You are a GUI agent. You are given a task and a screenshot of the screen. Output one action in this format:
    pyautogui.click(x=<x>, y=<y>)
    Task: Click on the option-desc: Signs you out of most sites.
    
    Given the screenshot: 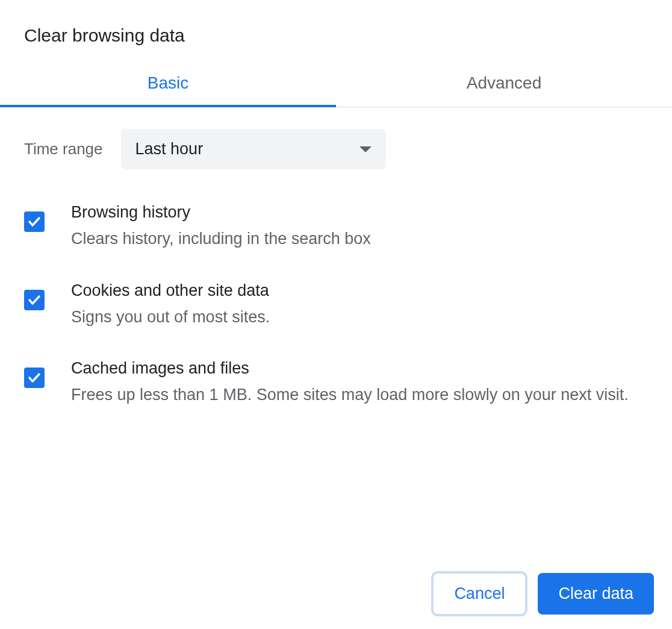 What is the action you would take?
    pyautogui.click(x=170, y=317)
    